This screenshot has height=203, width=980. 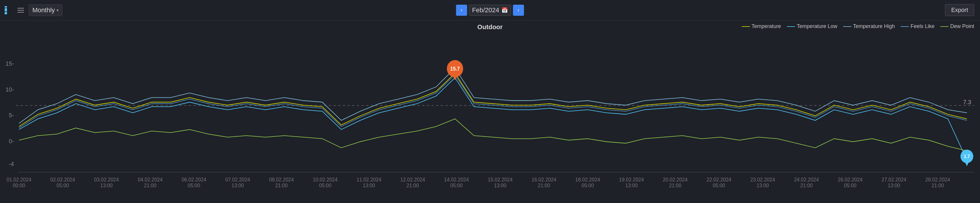 What do you see at coordinates (11, 115) in the screenshot?
I see `svg-text: 5-` at bounding box center [11, 115].